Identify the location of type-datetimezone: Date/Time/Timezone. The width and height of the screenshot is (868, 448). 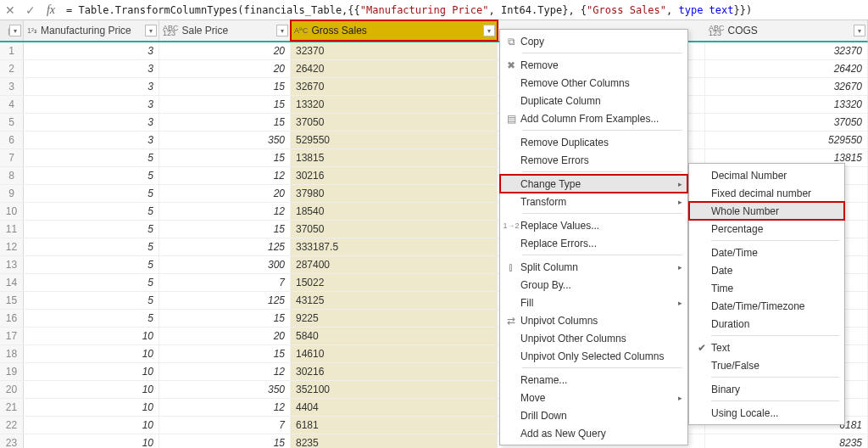
(766, 305).